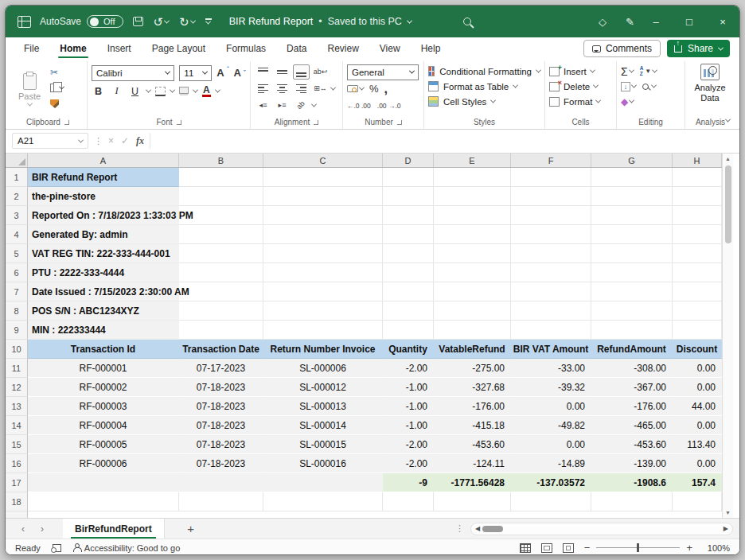  What do you see at coordinates (632, 273) in the screenshot?
I see `cell-G6` at bounding box center [632, 273].